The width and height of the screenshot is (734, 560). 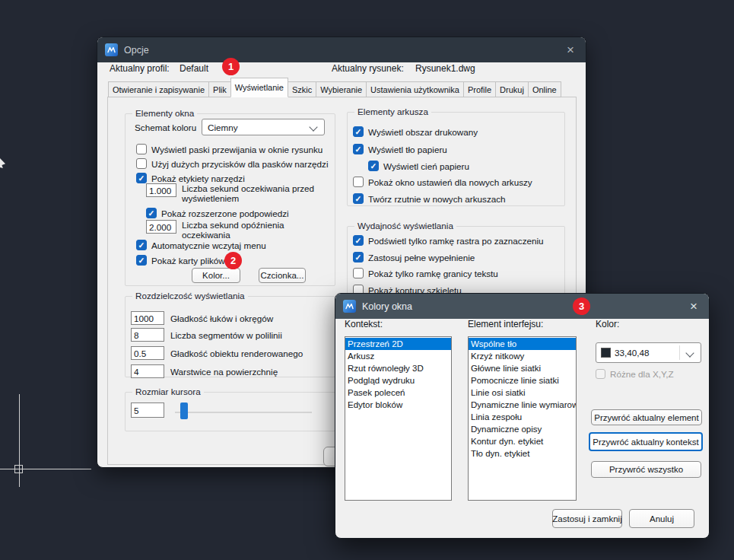 What do you see at coordinates (230, 196) in the screenshot?
I see `number-row: Liczba sekund oczekiwania przed wyświetl…` at bounding box center [230, 196].